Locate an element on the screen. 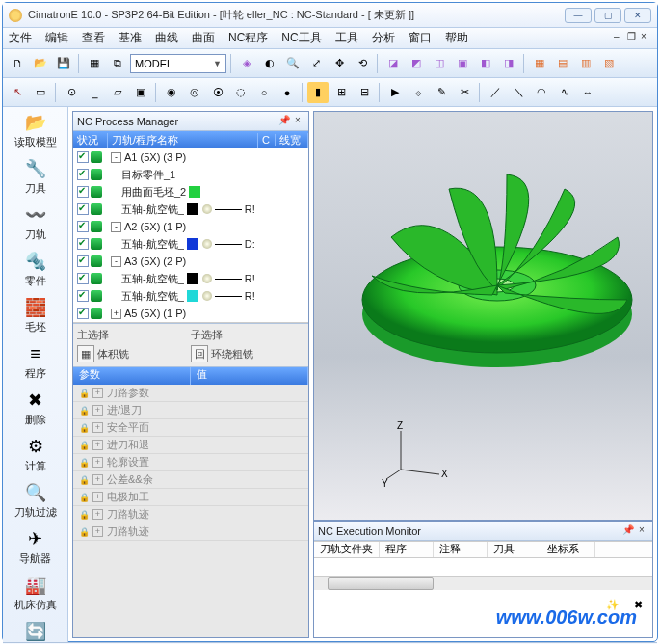  filter2-button: ◎ is located at coordinates (195, 93).